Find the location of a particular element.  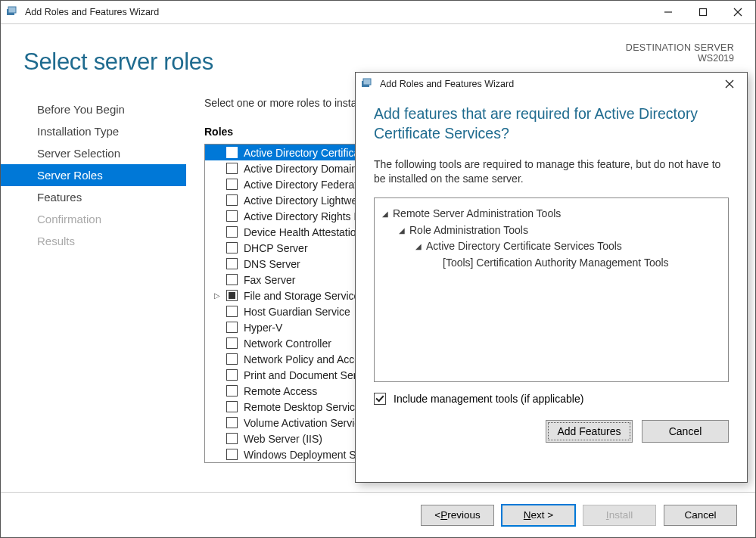

destination-label: DESTINATION SERVER is located at coordinates (680, 48).